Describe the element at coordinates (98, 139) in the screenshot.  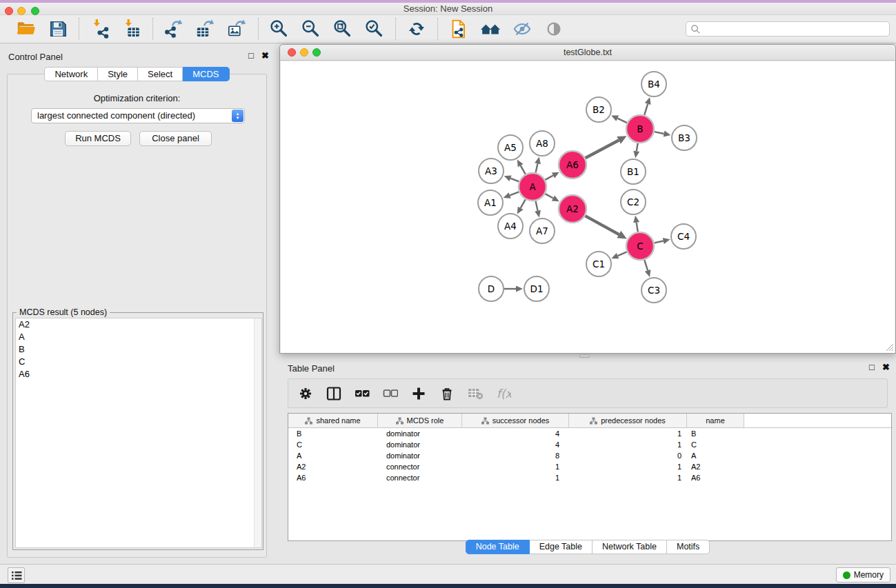
I see `run-mcds-button: Run MCDS` at that location.